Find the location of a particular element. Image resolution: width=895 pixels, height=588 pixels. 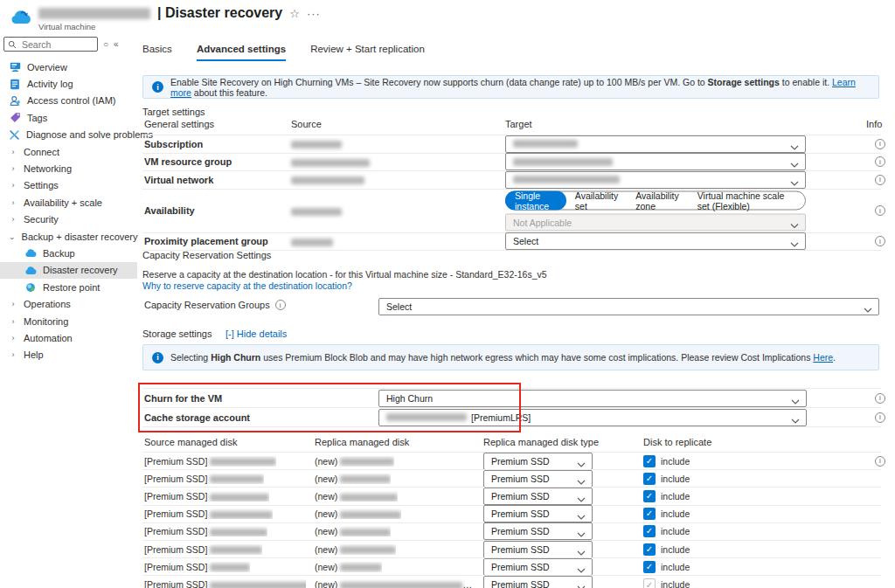

sidebar-item-security: ›Security is located at coordinates (68, 220).